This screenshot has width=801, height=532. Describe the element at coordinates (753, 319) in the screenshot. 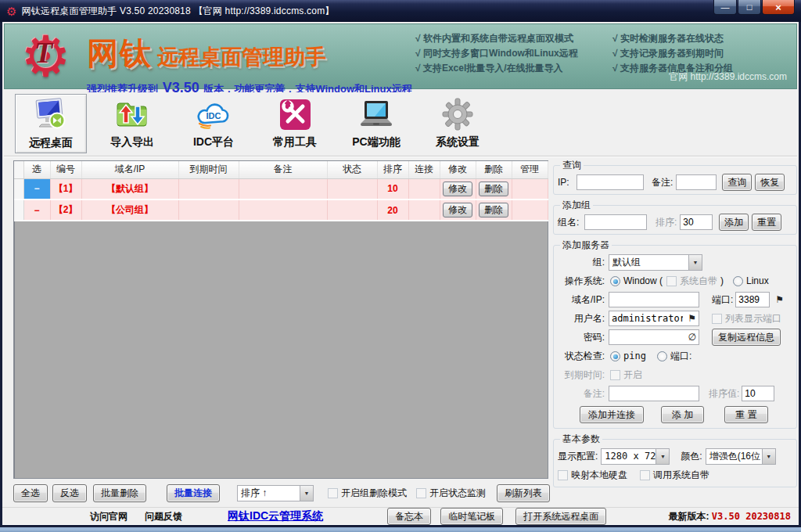

I see `show-port-label: 列表显示端口` at that location.